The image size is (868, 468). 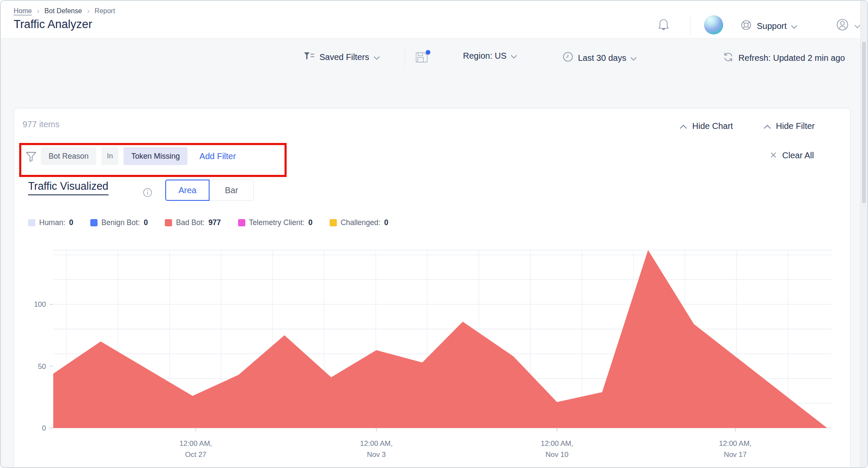 What do you see at coordinates (42, 367) in the screenshot?
I see `y-tick-label: 50` at bounding box center [42, 367].